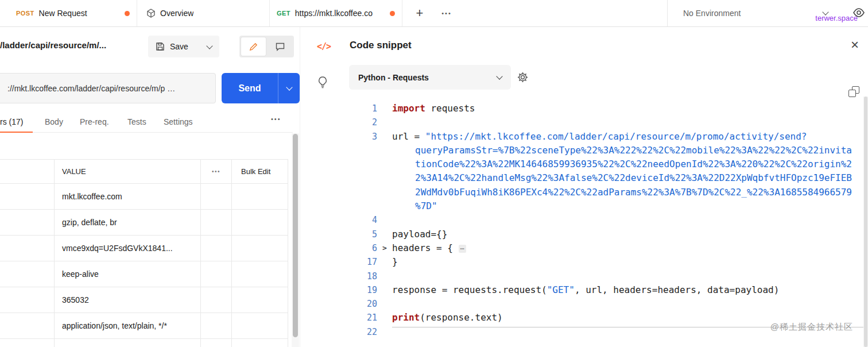 Image resolution: width=868 pixels, height=347 pixels. What do you see at coordinates (280, 47) in the screenshot?
I see `comment-button` at bounding box center [280, 47].